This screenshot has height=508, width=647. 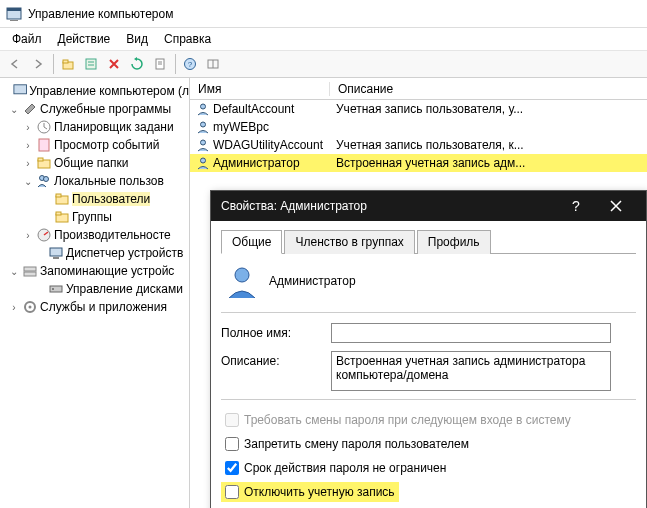 What do you see at coordinates (137, 39) in the screenshot?
I see `menu-view: Вид` at bounding box center [137, 39].